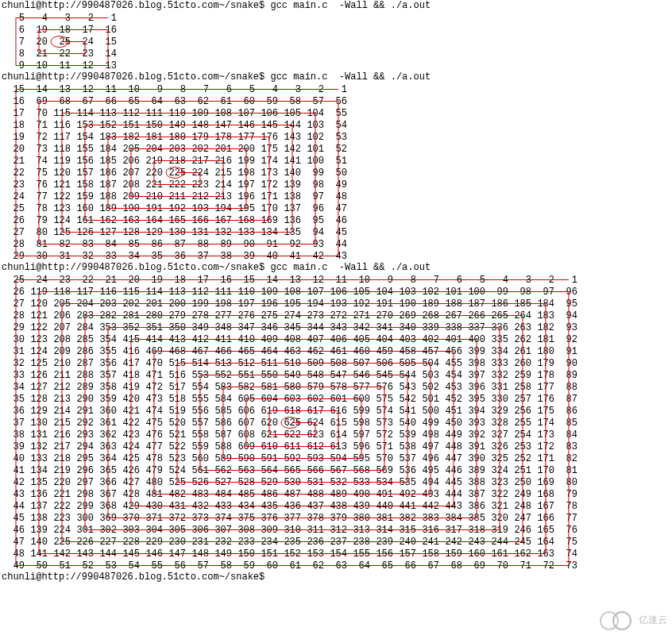 The width and height of the screenshot is (672, 635). Describe the element at coordinates (175, 351) in the screenshot. I see `cell: 468` at that location.